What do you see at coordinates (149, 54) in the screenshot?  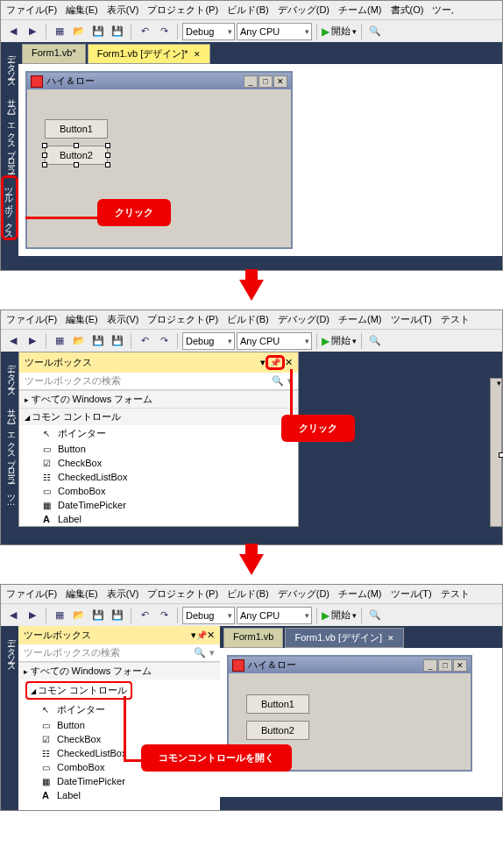 I see `tab-design: Form1.vb [デザイン]*✕` at bounding box center [149, 54].